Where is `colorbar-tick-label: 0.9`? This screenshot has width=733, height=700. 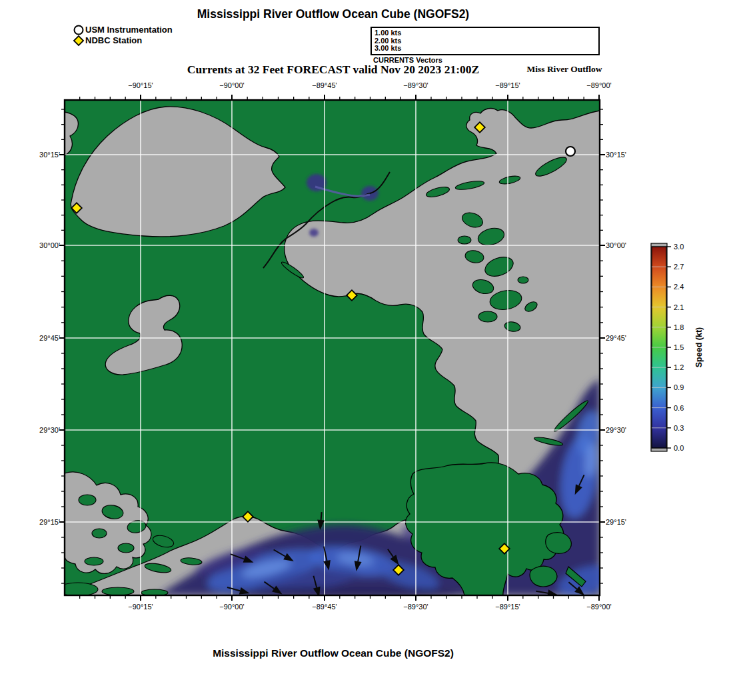 colorbar-tick-label: 0.9 is located at coordinates (687, 387).